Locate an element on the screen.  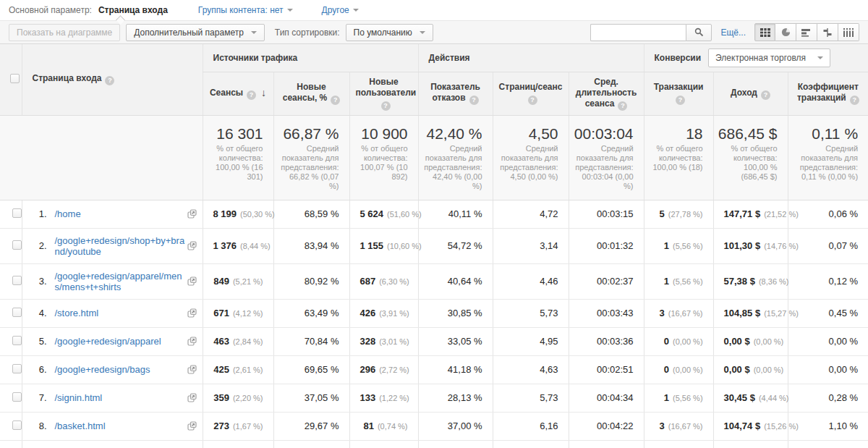
new-users-cell: 5 624(51,60 %) is located at coordinates (383, 214).